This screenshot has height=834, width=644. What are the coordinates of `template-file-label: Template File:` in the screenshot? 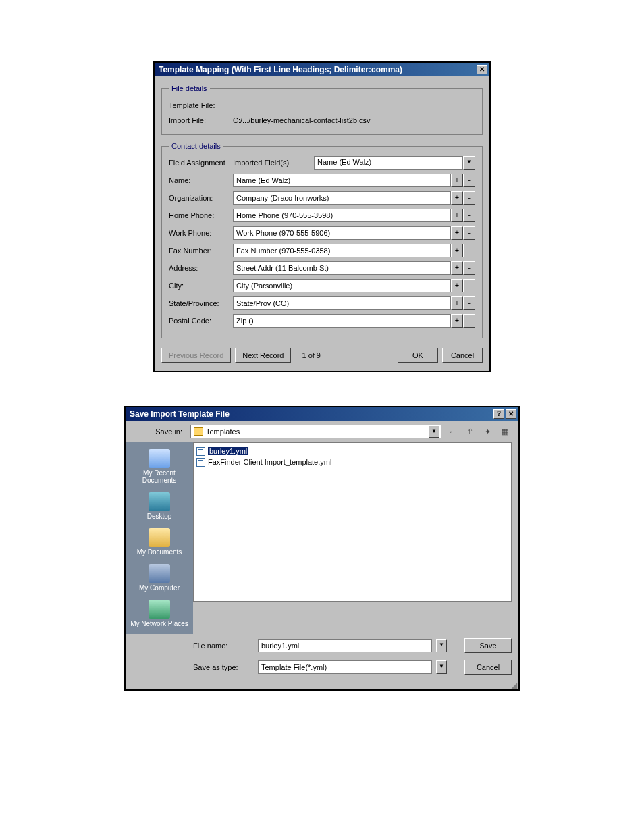 It's located at (201, 105).